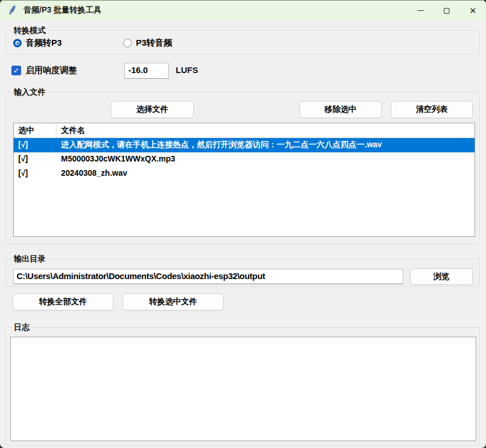 The image size is (486, 448). What do you see at coordinates (266, 130) in the screenshot?
I see `header-filename-column: 文件名` at bounding box center [266, 130].